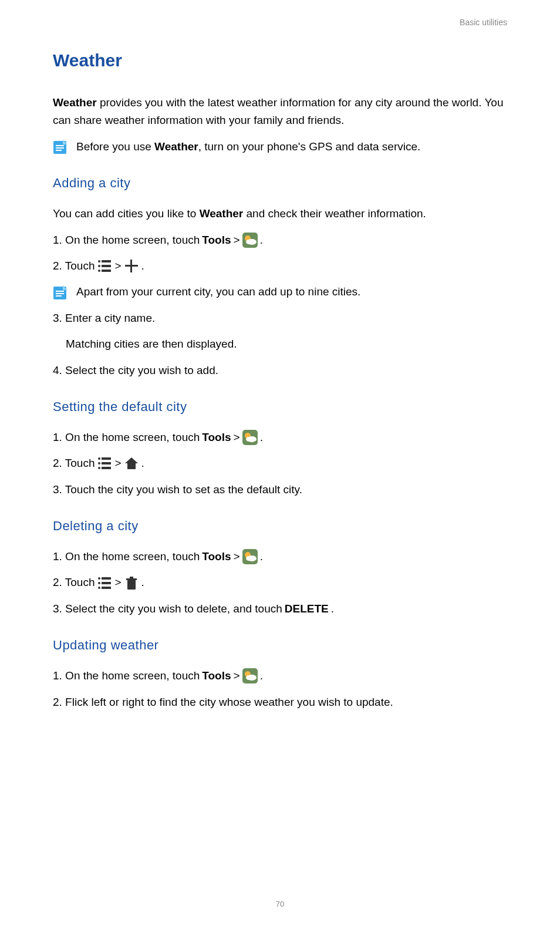 This screenshot has height=926, width=560. Describe the element at coordinates (280, 645) in the screenshot. I see `section-updating-heading: Updating weather` at that location.